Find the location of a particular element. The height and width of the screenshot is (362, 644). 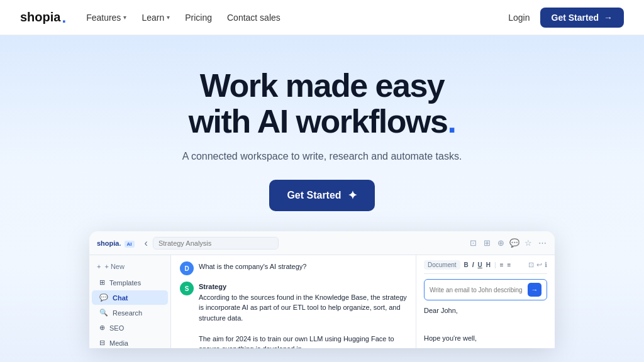

login-button: Login is located at coordinates (519, 18).